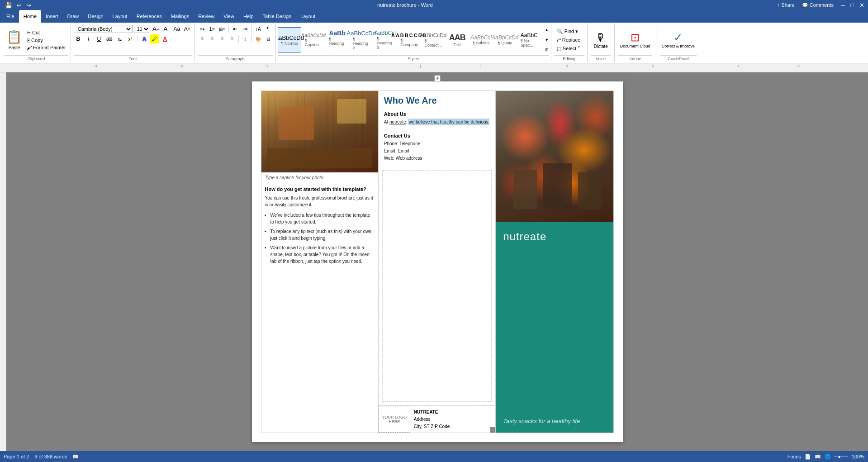  Describe the element at coordinates (232, 39) in the screenshot. I see `justify-button: ≡` at that location.